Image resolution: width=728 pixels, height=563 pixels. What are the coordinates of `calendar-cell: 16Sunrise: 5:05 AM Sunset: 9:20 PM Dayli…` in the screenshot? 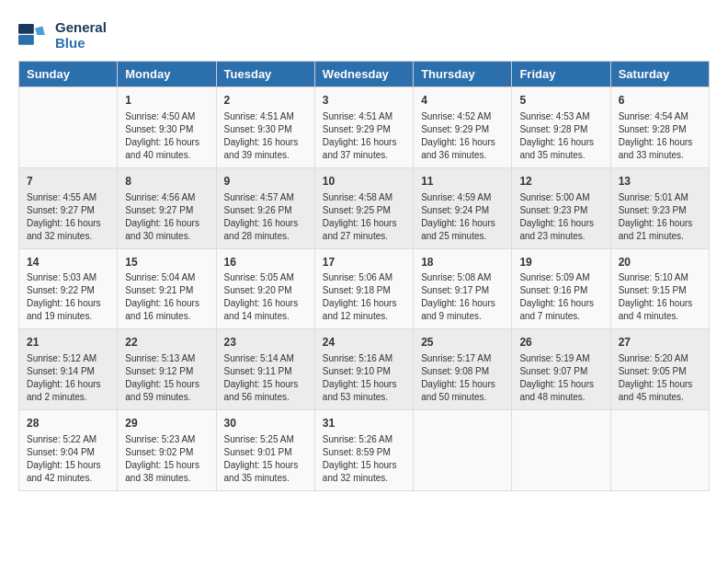 It's located at (265, 289).